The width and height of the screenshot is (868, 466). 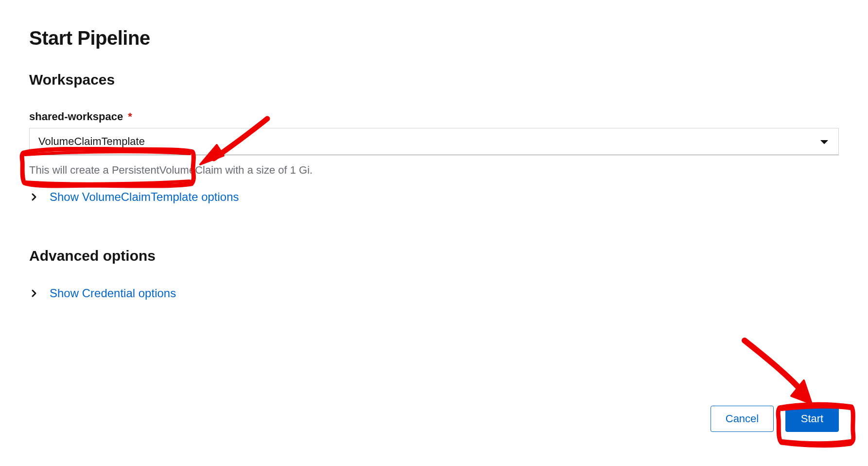 What do you see at coordinates (780, 372) in the screenshot?
I see `annotation-arrow-to-start` at bounding box center [780, 372].